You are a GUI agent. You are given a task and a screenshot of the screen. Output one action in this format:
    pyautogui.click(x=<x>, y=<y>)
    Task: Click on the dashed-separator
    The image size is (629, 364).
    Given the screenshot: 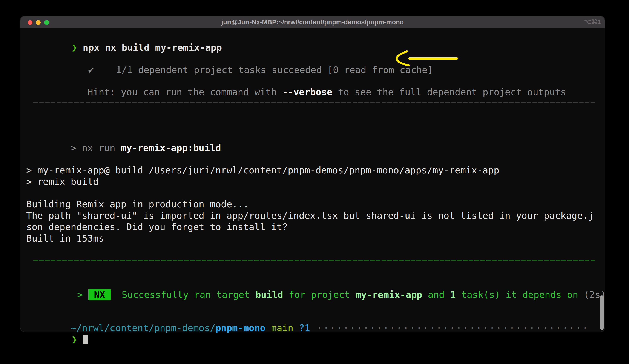 What is the action you would take?
    pyautogui.click(x=314, y=103)
    